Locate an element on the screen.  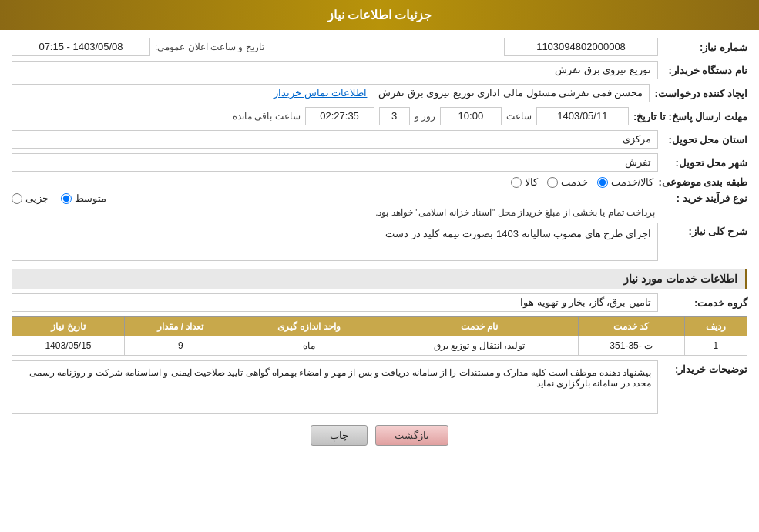
page-title: جزئیات اطلاعات نیاز is located at coordinates (380, 15).